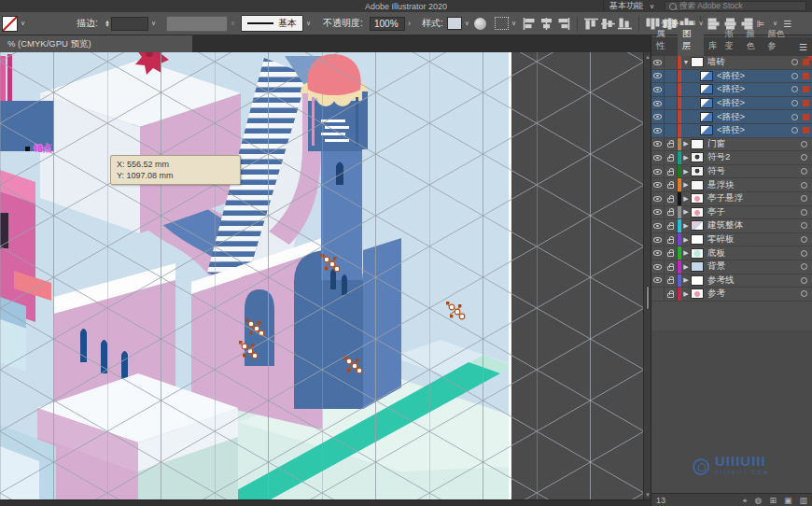 The image size is (812, 506). Describe the element at coordinates (754, 267) in the screenshot. I see `layer-name: 背景` at that location.